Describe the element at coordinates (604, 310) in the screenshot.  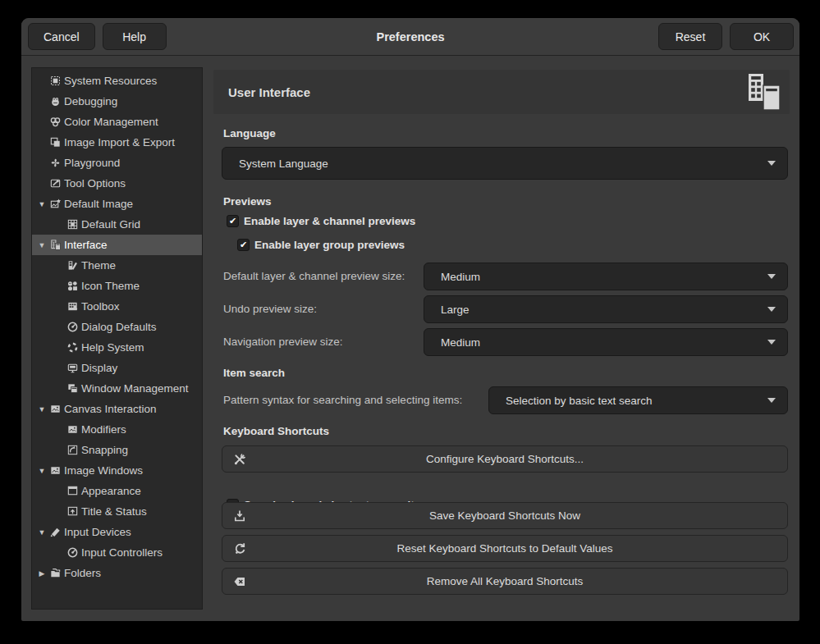
I see `undo-preview-size-value: Large` at that location.